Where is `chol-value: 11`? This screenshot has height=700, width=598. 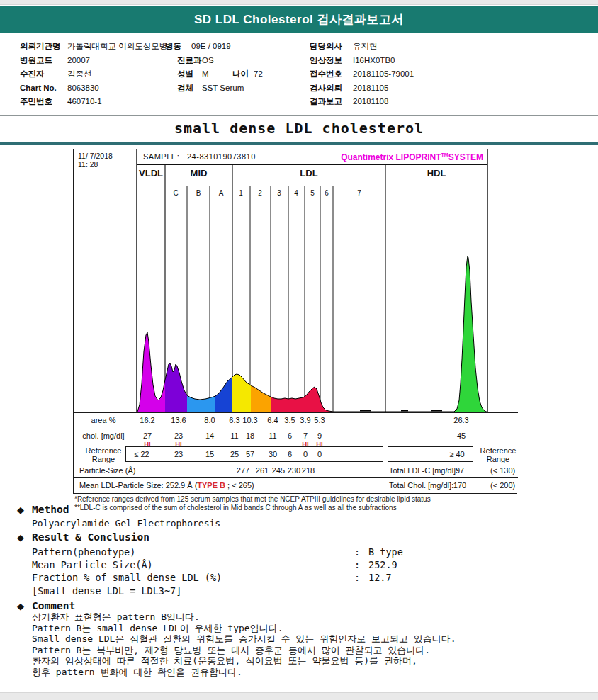
chol-value: 11 is located at coordinates (234, 436).